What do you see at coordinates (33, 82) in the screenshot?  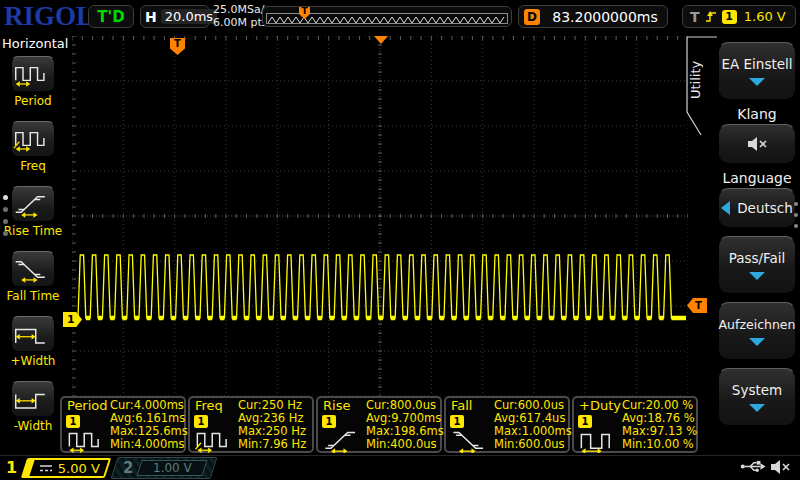 I see `softkey-period: Period` at bounding box center [33, 82].